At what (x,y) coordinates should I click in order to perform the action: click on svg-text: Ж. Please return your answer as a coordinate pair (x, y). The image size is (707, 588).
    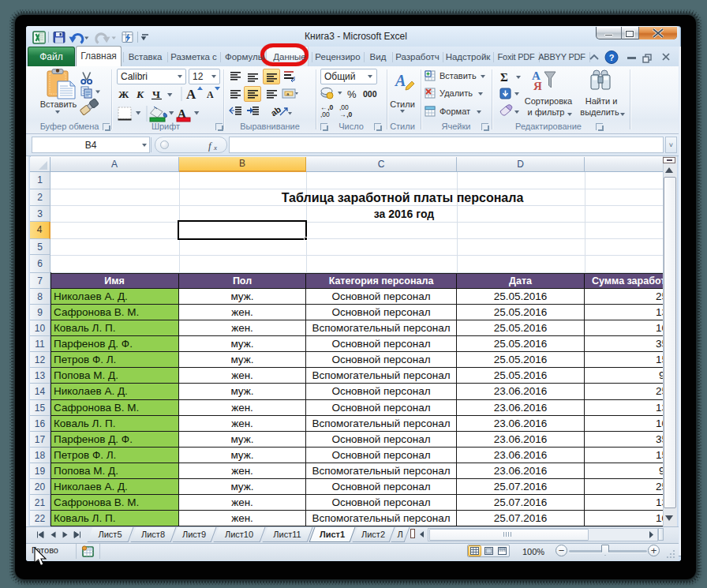
    Looking at the image, I should click on (124, 95).